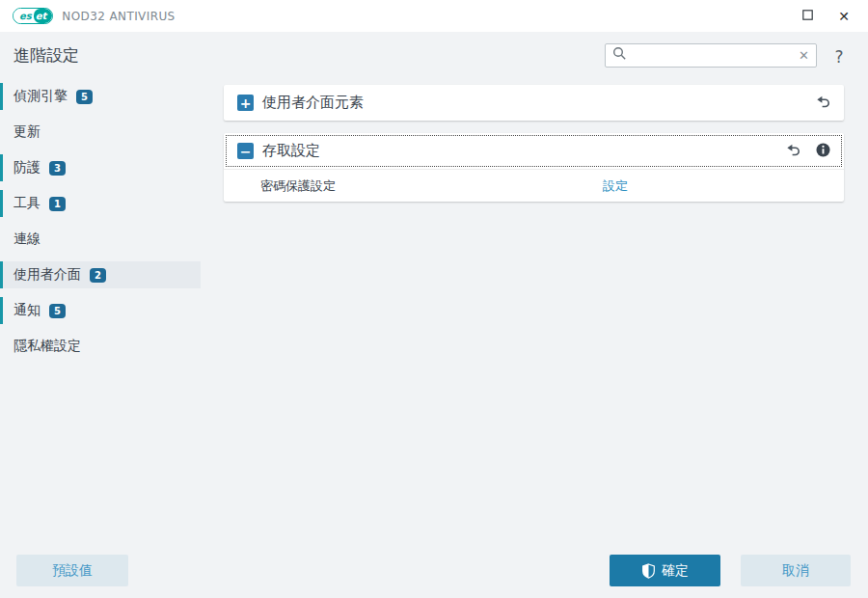  Describe the element at coordinates (824, 151) in the screenshot. I see `info-icon` at that location.